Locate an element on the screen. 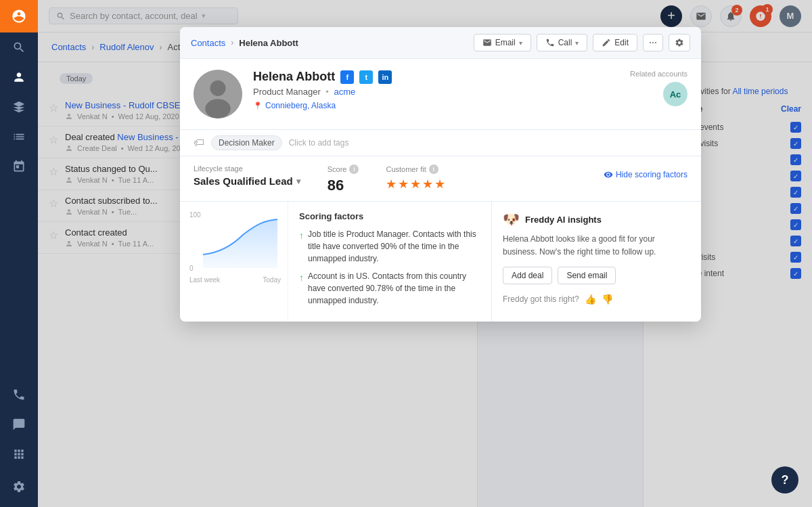  edit-label: Edit is located at coordinates (621, 43).